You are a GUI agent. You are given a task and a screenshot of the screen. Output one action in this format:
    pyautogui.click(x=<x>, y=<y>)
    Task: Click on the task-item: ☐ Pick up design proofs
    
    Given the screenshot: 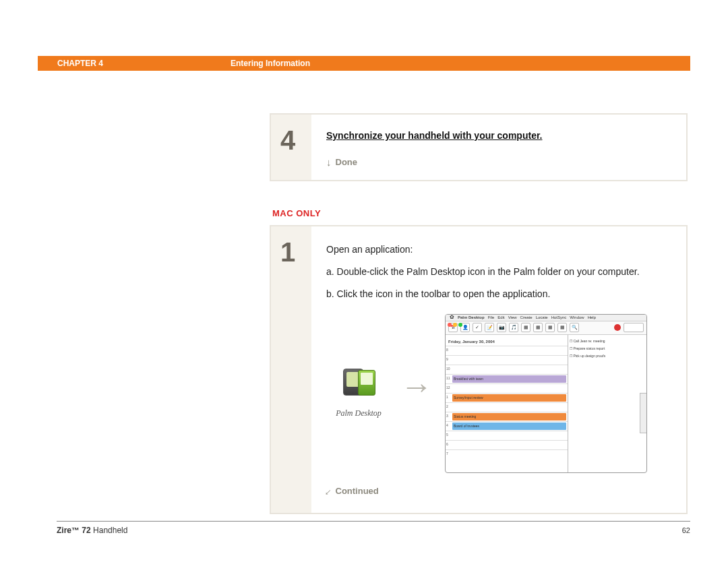 What is the action you would take?
    pyautogui.click(x=607, y=356)
    